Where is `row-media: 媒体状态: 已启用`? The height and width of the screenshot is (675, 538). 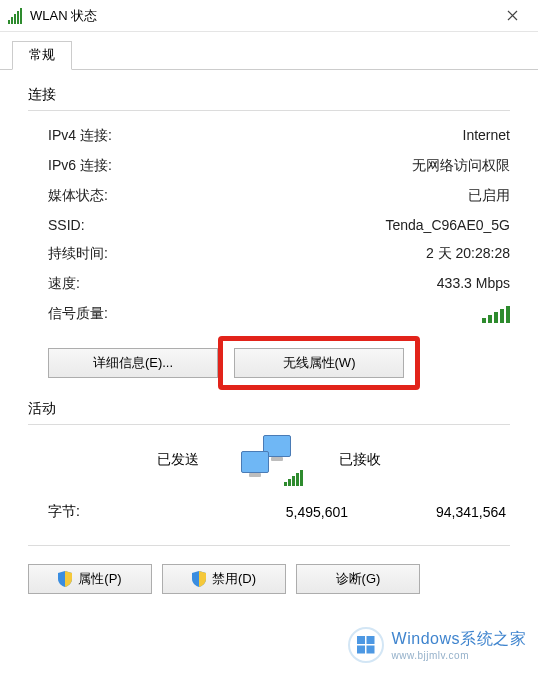
row-media: 媒体状态: 已启用 is located at coordinates (269, 196).